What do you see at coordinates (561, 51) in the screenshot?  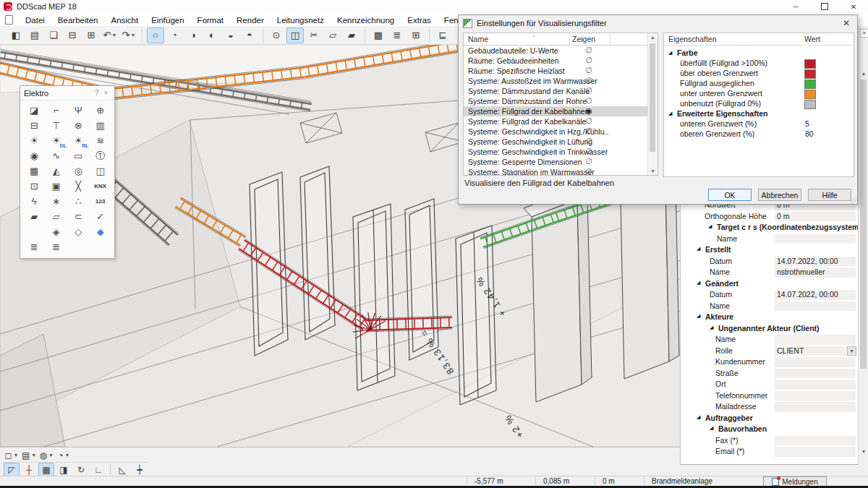 I see `filter-row: Gebäudebauteile: U-Werte∅` at bounding box center [561, 51].